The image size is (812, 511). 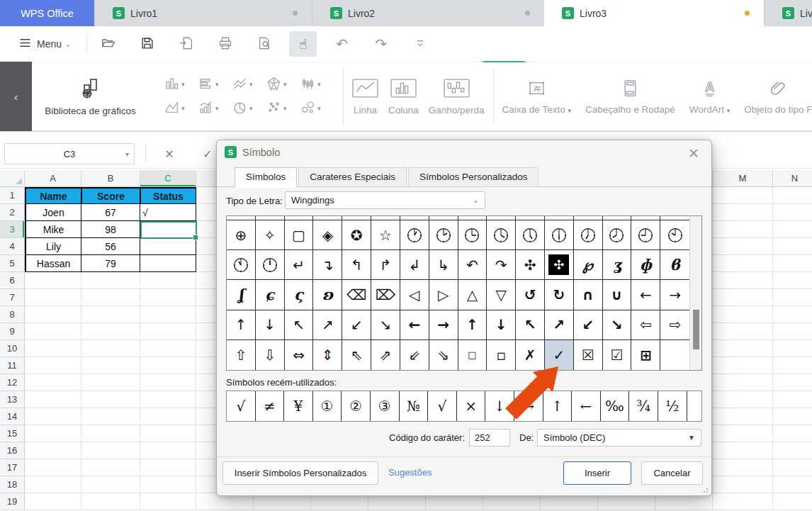 I want to click on symbol-cell: ʓ, so click(x=618, y=265).